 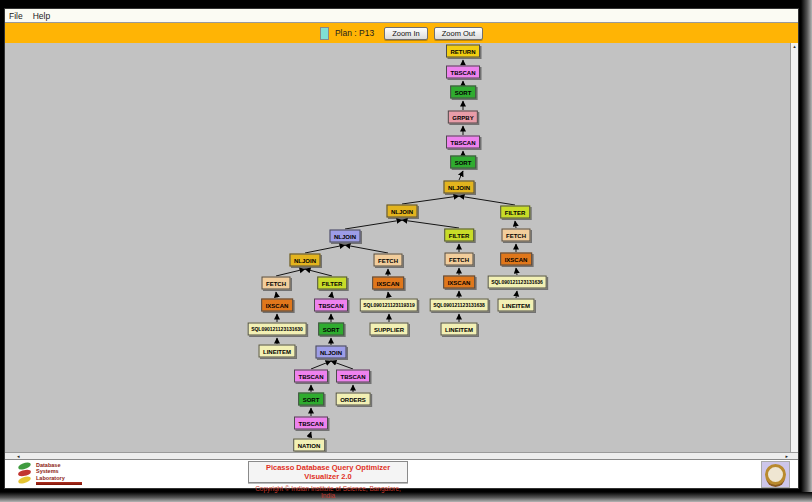 I want to click on plan-node-fetchM: FETCH, so click(x=460, y=260).